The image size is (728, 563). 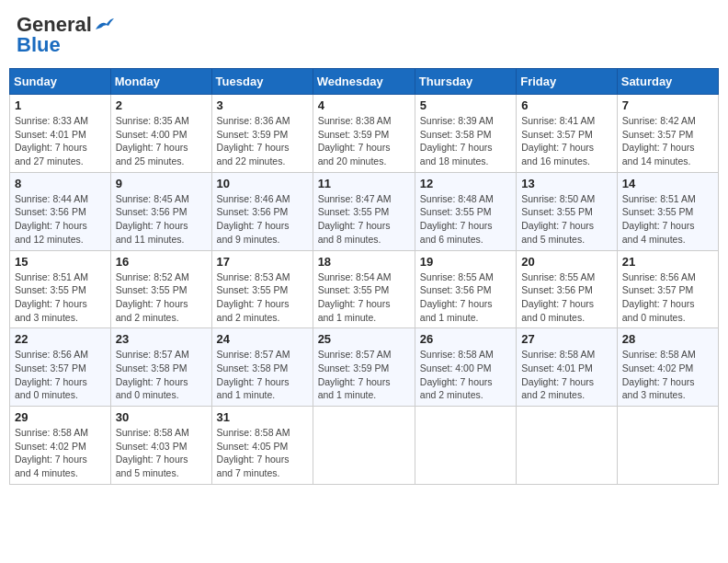 What do you see at coordinates (364, 445) in the screenshot?
I see `calendar-week-row: 29Sunrise: 8:58 AM Sunset: 4:02 PM Dayli…` at bounding box center [364, 445].